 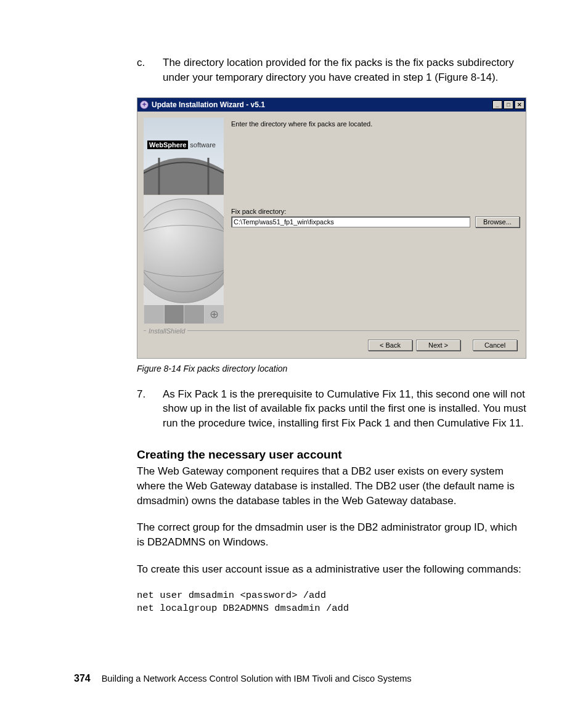 What do you see at coordinates (332, 70) in the screenshot?
I see `list-item-c: c. The directory location provided for t…` at bounding box center [332, 70].